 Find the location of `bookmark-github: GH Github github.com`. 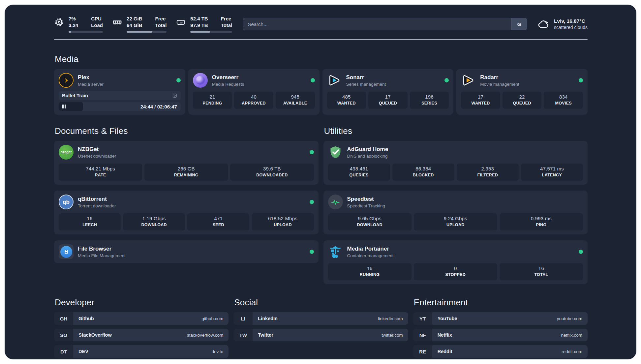

bookmark-github: GH Github github.com is located at coordinates (141, 318).